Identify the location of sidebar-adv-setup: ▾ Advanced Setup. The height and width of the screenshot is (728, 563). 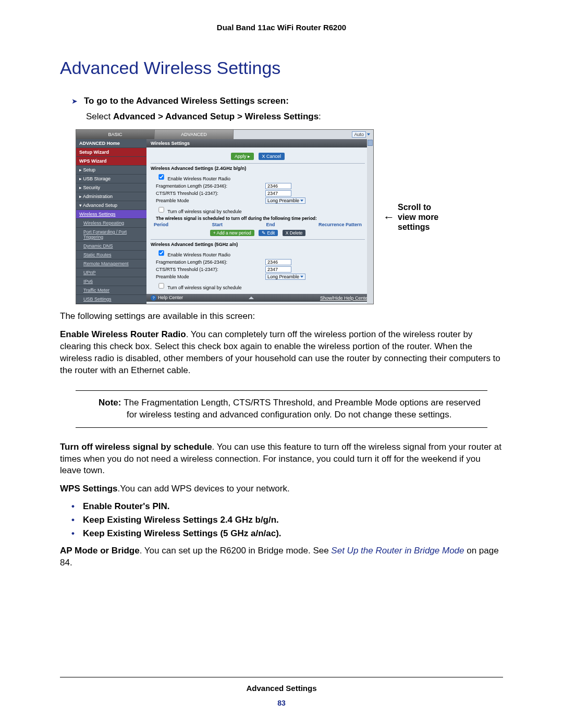
(112, 205).